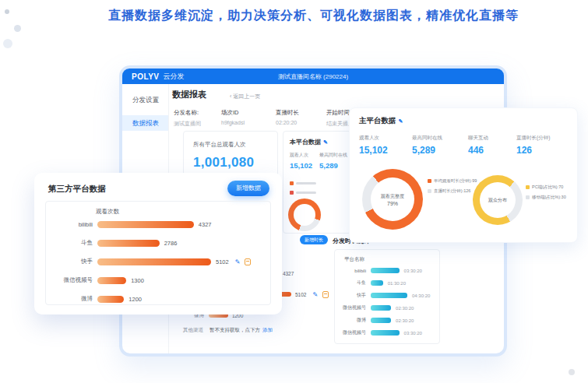  Describe the element at coordinates (546, 195) in the screenshot. I see `audience-donut-legend: PC端(占比%):70 移动端(占比%):30` at that location.